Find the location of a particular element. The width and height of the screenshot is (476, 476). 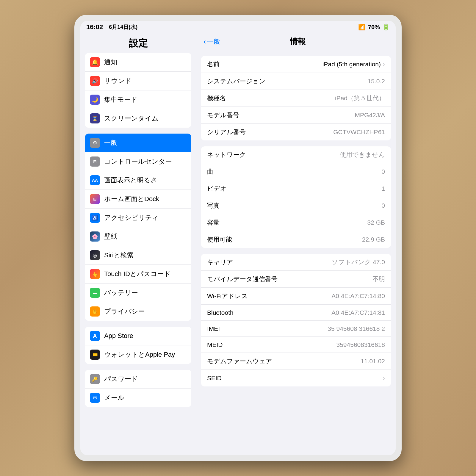

value-photos: 0 is located at coordinates (383, 206).